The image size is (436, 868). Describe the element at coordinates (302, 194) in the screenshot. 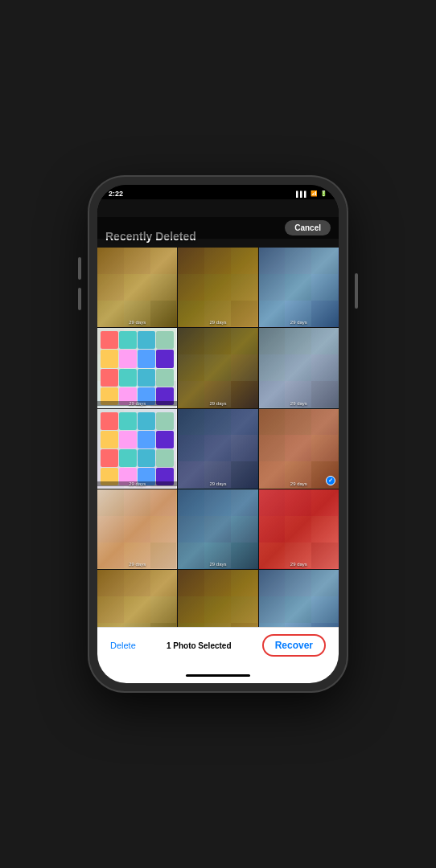

I see `signal-icon: ▌▌▌` at that location.